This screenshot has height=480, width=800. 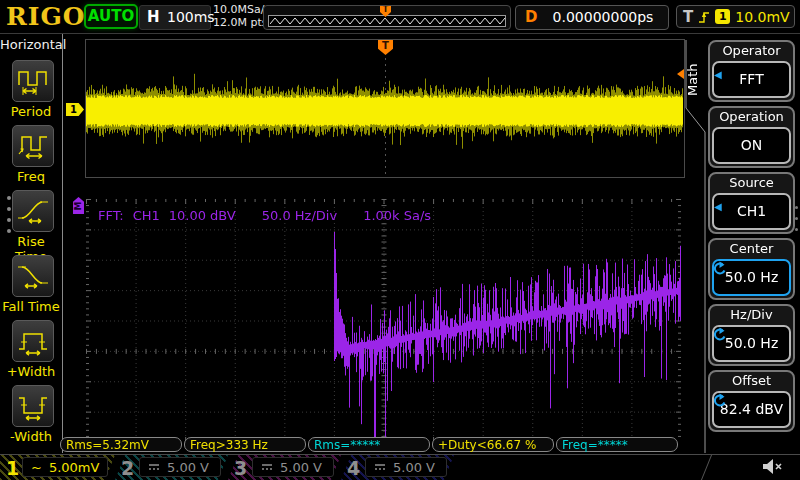 What do you see at coordinates (33, 146) in the screenshot?
I see `freq-icon` at bounding box center [33, 146].